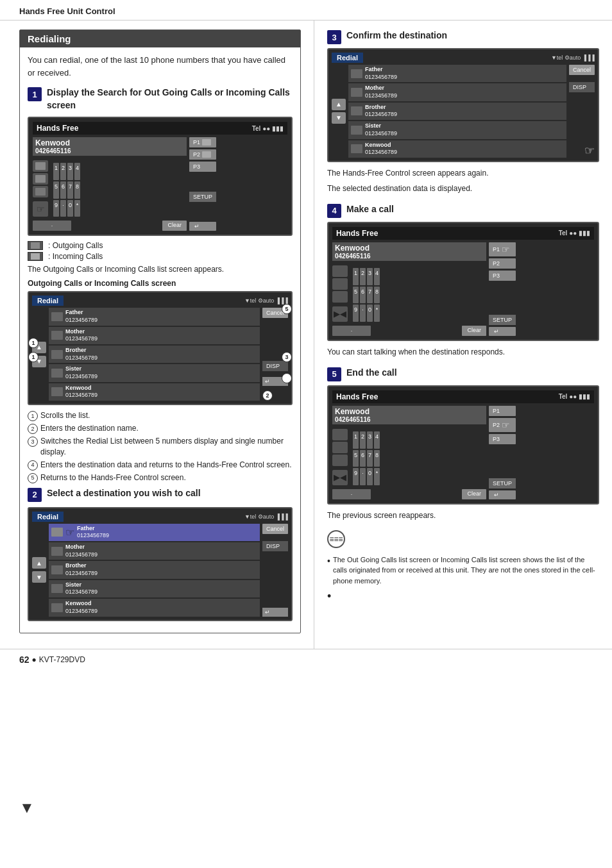 The height and width of the screenshot is (868, 612). Describe the element at coordinates (160, 447) in the screenshot. I see `num-legend-3: 3 Switches the Redial List between 5 num…` at that location.